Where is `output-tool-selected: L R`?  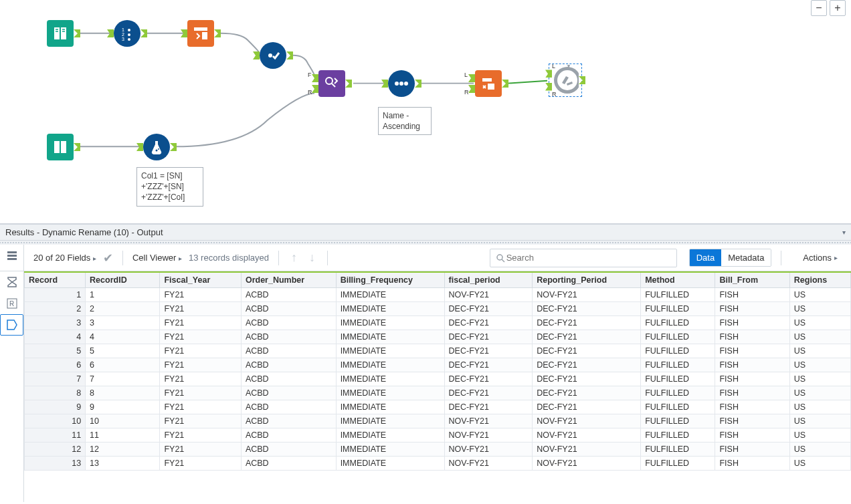
output-tool-selected: L R is located at coordinates (565, 80).